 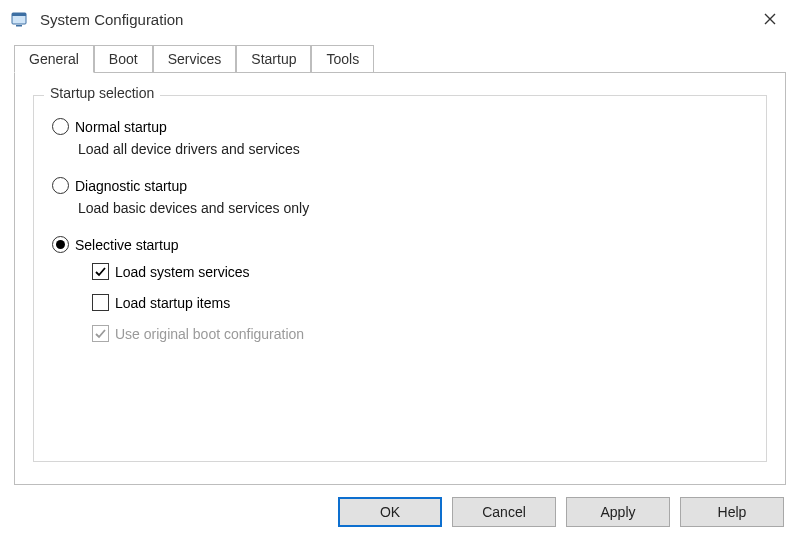 I want to click on button-row: OK Cancel Apply Help, so click(x=400, y=513).